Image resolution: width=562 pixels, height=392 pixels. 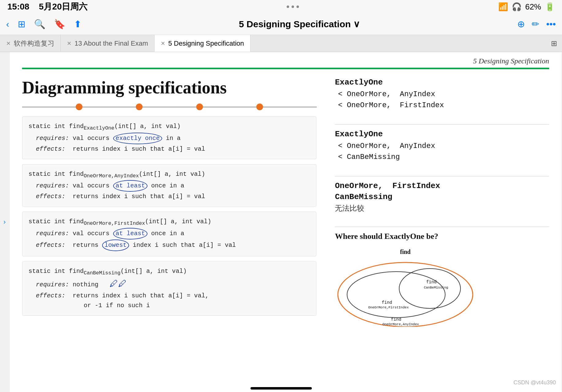 What do you see at coordinates (286, 59) in the screenshot?
I see `doc-header: 5 Designing Specification` at bounding box center [286, 59].